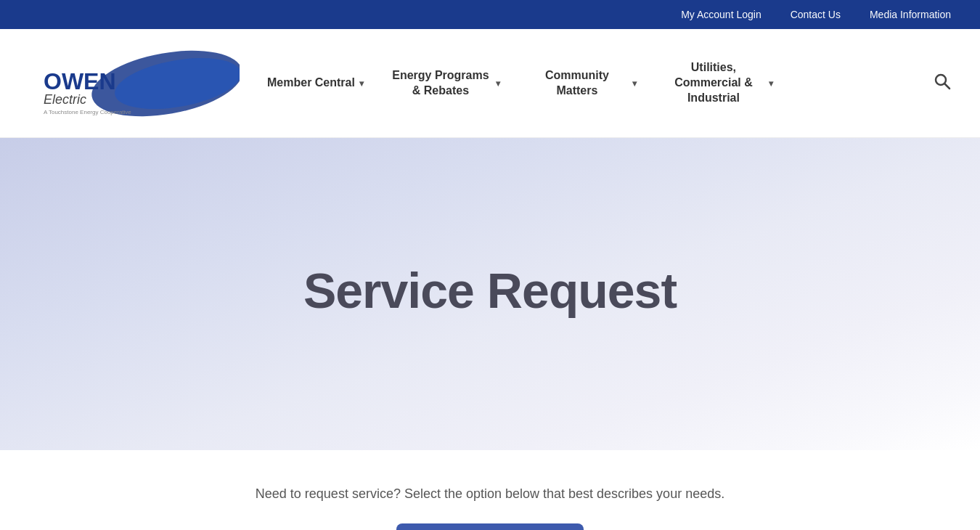  I want to click on nav-item-energy-programs: Energy Programs & Rebates ▾, so click(445, 83).